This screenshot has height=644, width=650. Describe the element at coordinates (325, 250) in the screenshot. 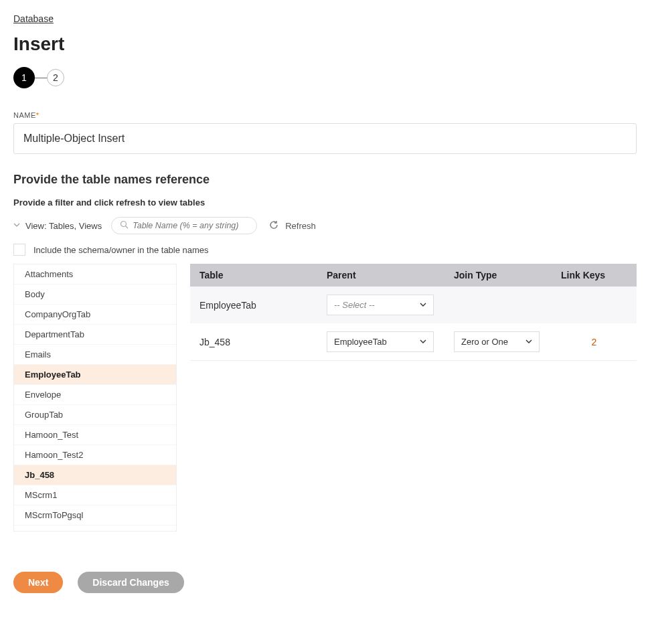

I see `include-schema-row: Include the schema/owner in the table na…` at that location.